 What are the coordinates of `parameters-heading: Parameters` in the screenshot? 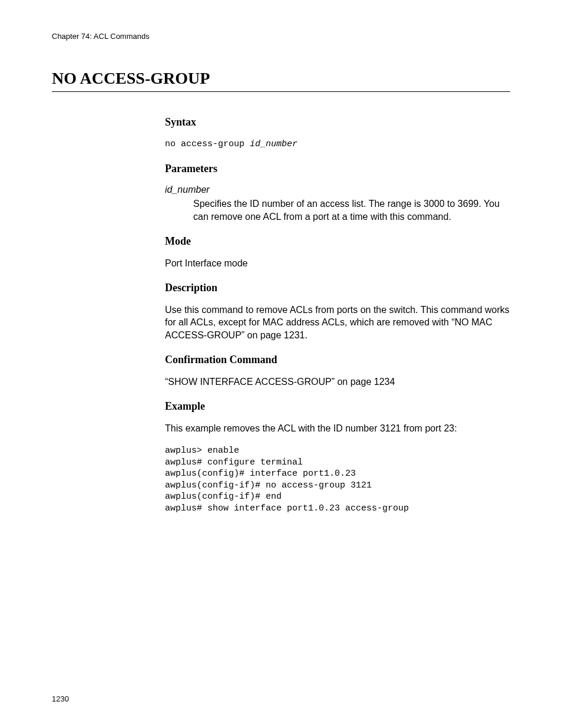 It's located at (338, 169).